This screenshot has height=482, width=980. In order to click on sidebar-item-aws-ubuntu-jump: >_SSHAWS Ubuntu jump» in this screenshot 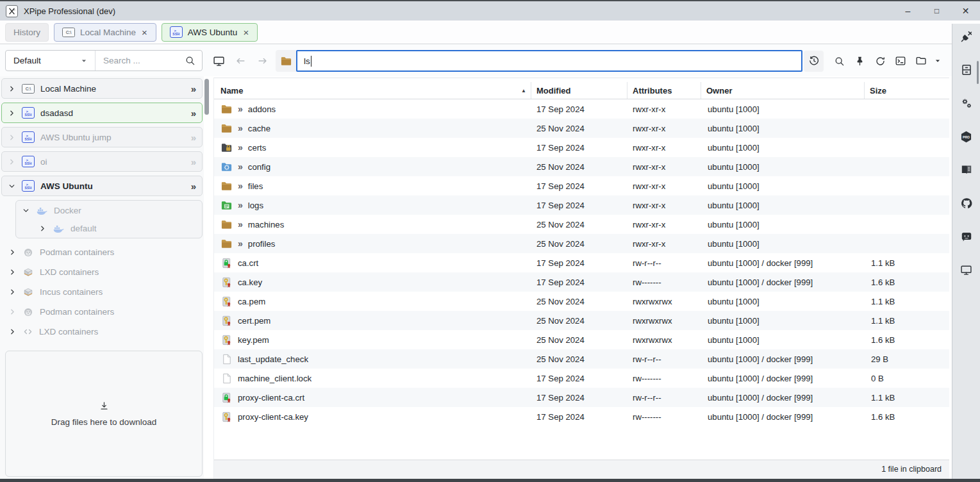, I will do `click(102, 137)`.